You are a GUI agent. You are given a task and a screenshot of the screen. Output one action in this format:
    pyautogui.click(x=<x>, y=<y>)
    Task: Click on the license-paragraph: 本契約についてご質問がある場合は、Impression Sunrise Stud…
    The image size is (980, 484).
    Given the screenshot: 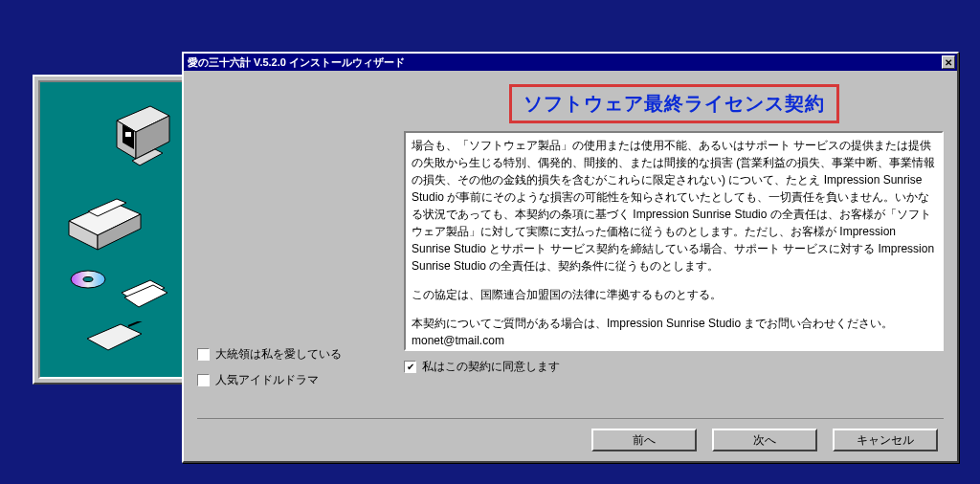 What is the action you would take?
    pyautogui.click(x=674, y=332)
    